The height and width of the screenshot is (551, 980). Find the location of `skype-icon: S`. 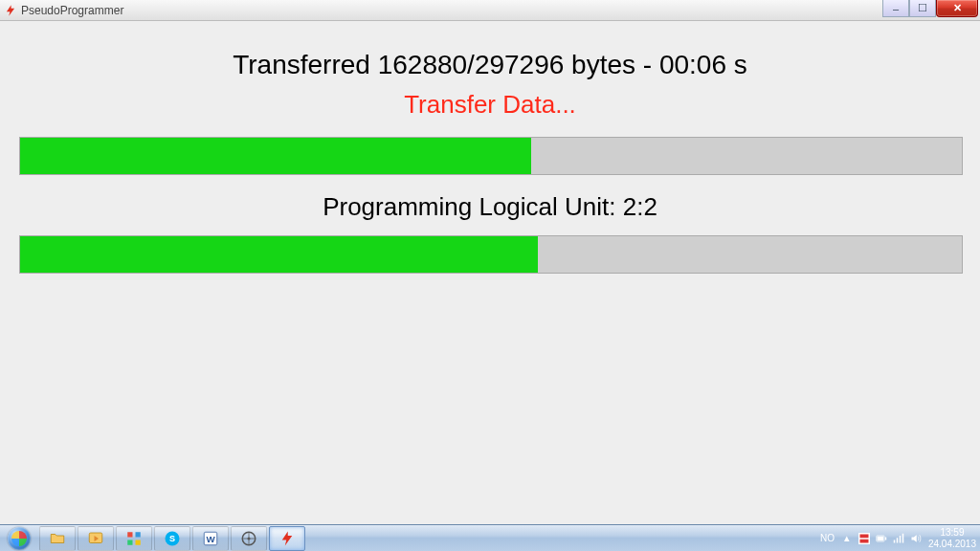

skype-icon: S is located at coordinates (172, 539).